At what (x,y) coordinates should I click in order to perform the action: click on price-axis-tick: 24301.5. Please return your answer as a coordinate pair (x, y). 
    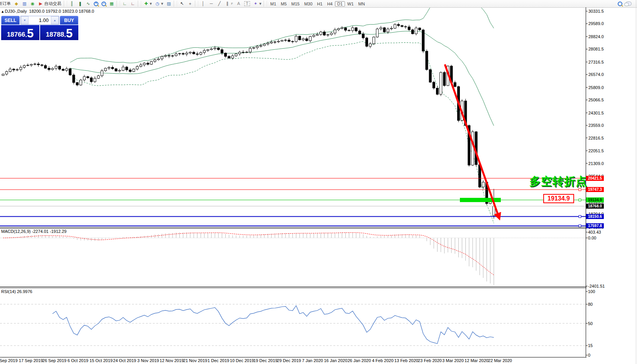
    Looking at the image, I should click on (596, 113).